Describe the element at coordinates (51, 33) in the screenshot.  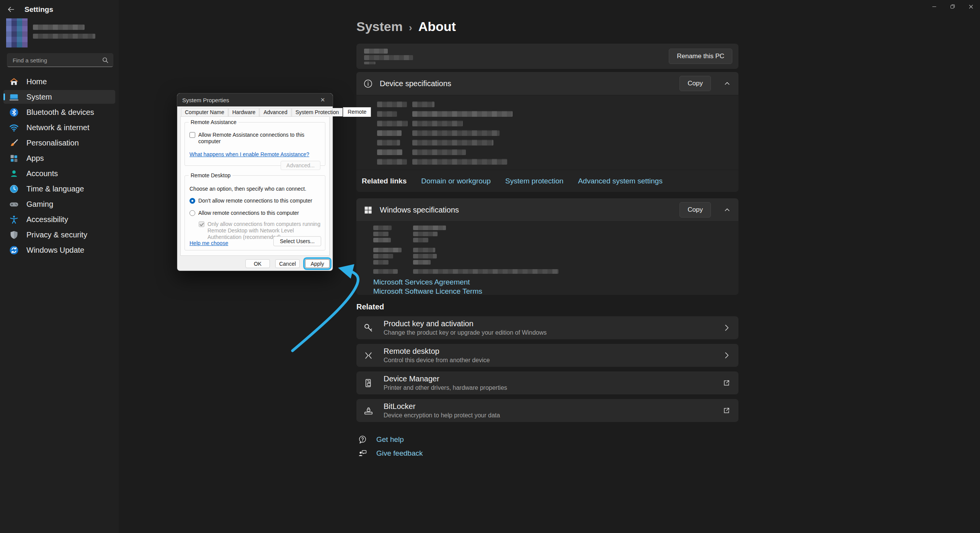
I see `user-profile` at that location.